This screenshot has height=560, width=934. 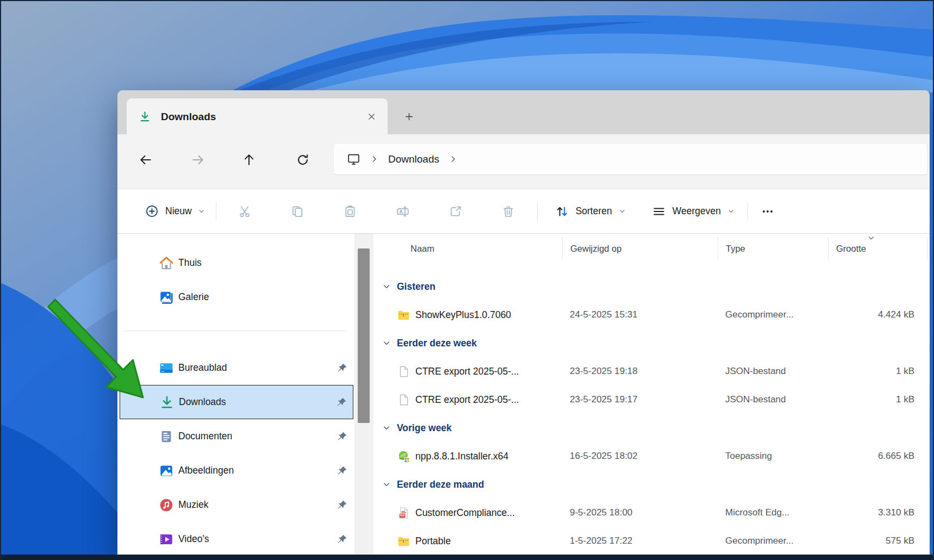 I want to click on rename-icon, so click(x=403, y=211).